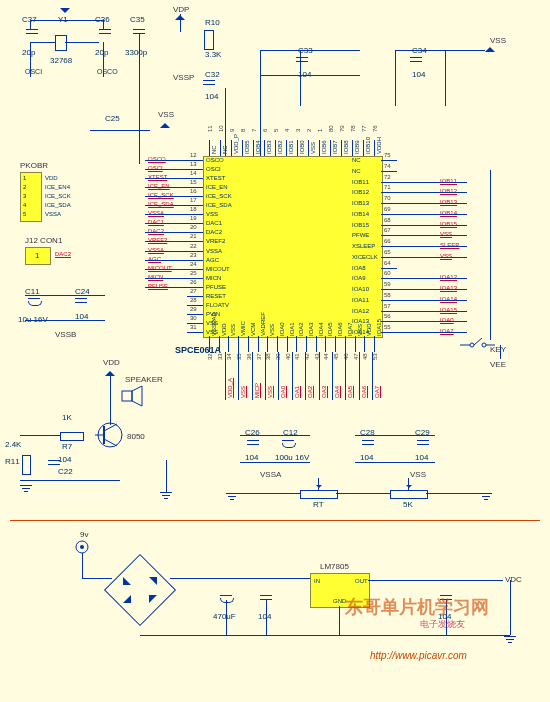 This screenshot has width=550, height=702. Describe the element at coordinates (388, 316) in the screenshot. I see `chip-pin-label: 56` at that location.